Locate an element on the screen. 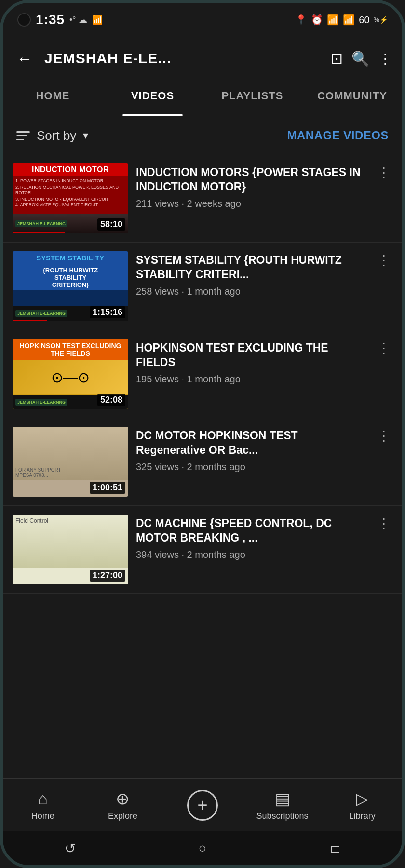  thumb-body-4: FOR ANY SUPPORTMPESA 0703... is located at coordinates (70, 453).